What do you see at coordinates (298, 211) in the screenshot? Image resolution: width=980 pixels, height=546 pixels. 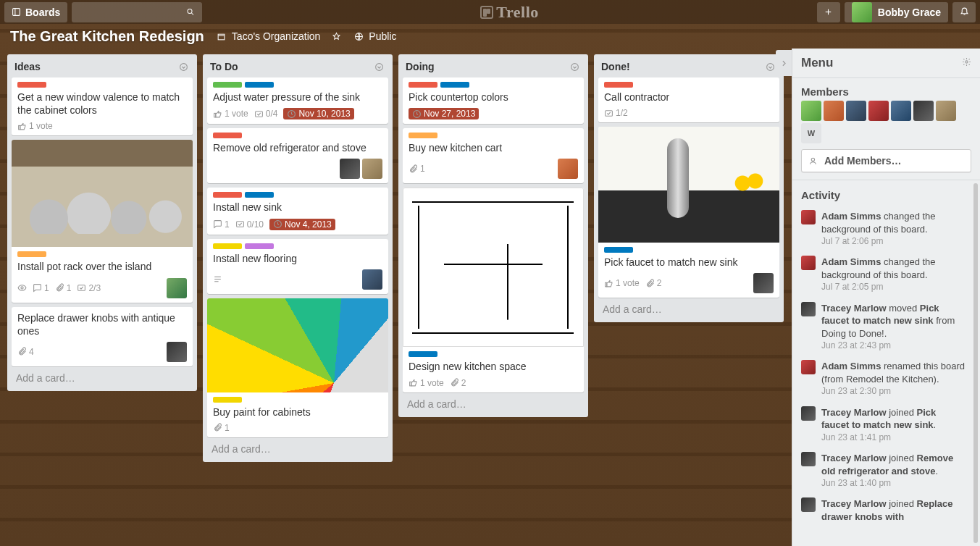 I see `card: Install new sink10/10Nov 4, 2013` at bounding box center [298, 211].